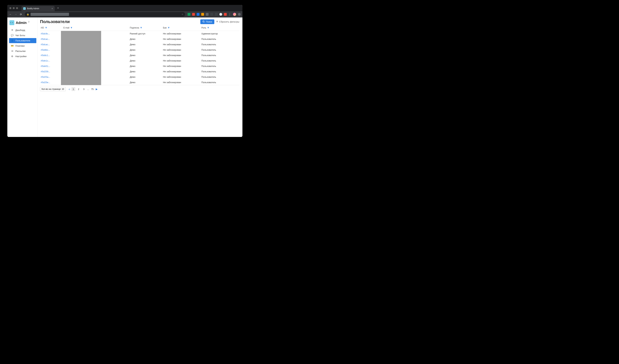  What do you see at coordinates (52, 72) in the screenshot?
I see `row-id-link: #5d259...` at bounding box center [52, 72].